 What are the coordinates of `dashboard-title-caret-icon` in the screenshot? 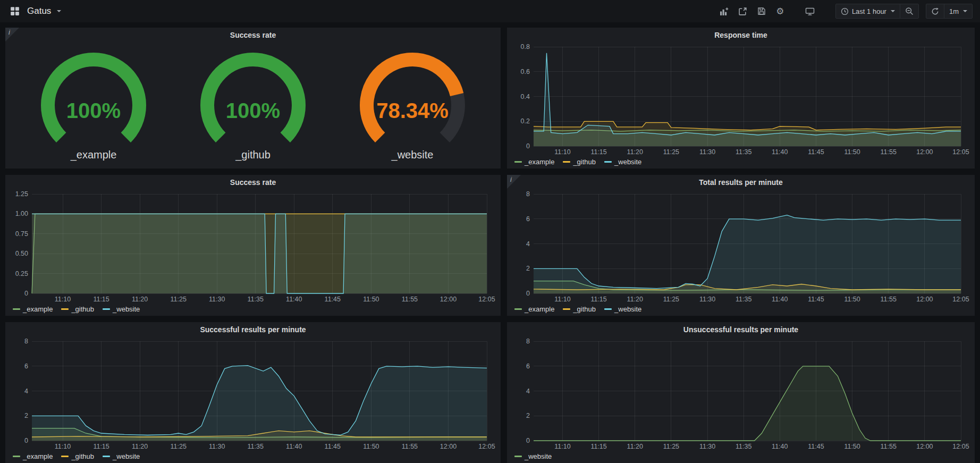 It's located at (59, 11).